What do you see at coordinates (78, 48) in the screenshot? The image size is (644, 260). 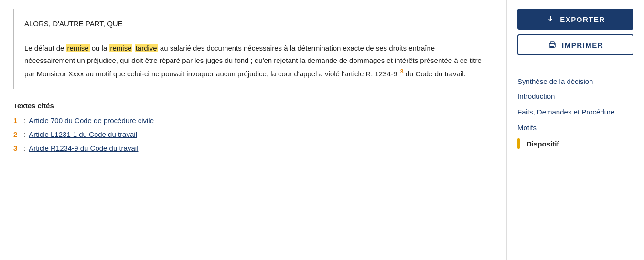 I see `highlight-remise-1: remise` at bounding box center [78, 48].